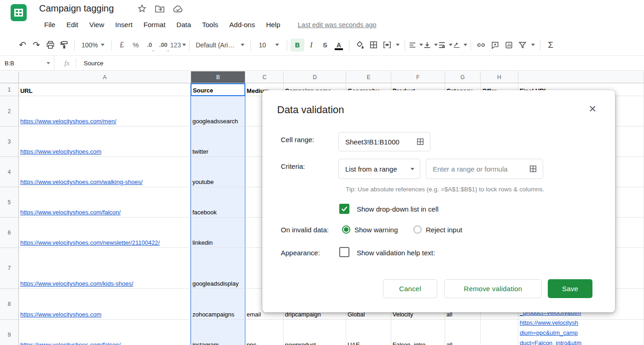 Image resolution: width=644 pixels, height=345 pixels. What do you see at coordinates (210, 25) in the screenshot?
I see `menu-item-tools: Tools` at bounding box center [210, 25].